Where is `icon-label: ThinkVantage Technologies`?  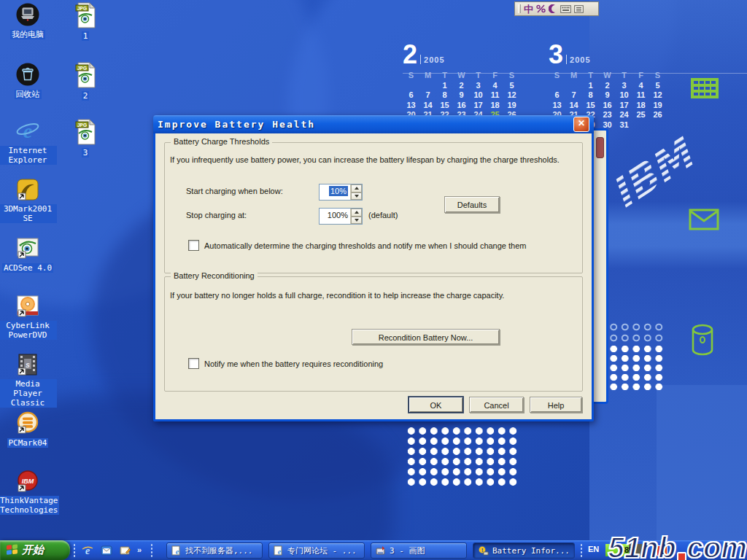 icon-label: ThinkVantage Technologies is located at coordinates (29, 505).